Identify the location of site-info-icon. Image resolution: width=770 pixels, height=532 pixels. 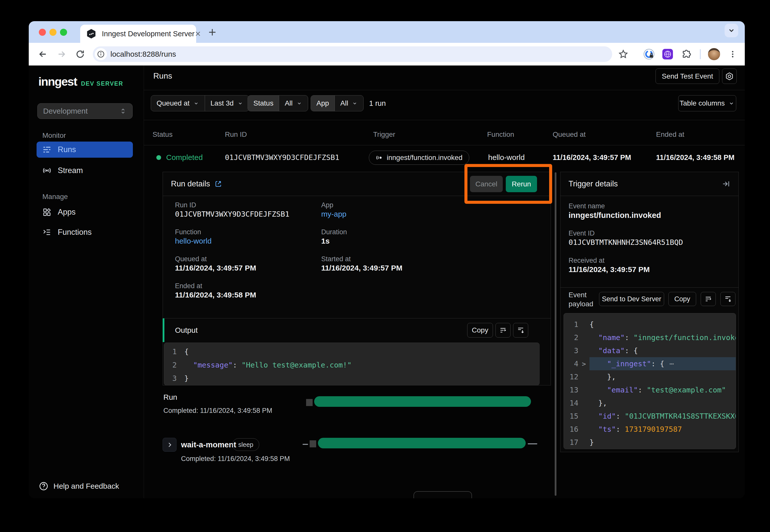
(101, 54).